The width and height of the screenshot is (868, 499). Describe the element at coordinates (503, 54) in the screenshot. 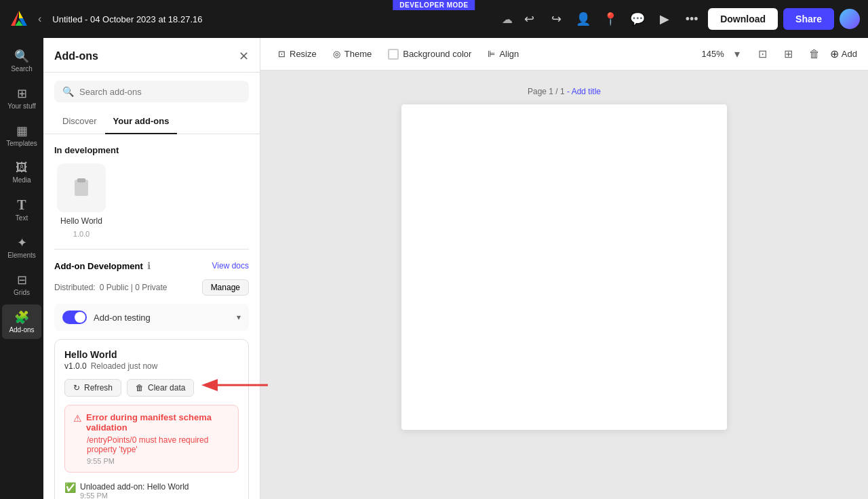

I see `align-button: ⊫ Align` at that location.